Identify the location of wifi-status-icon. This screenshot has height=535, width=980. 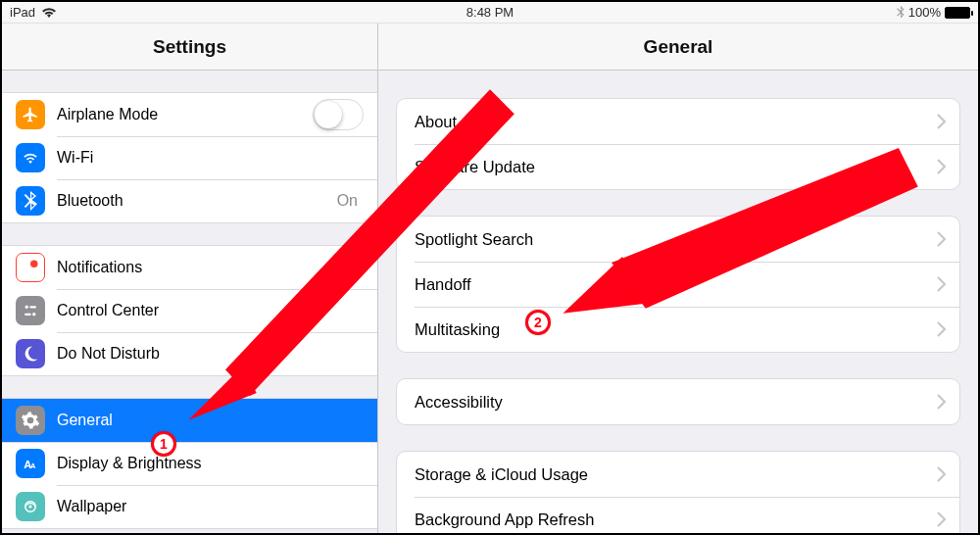
(49, 13).